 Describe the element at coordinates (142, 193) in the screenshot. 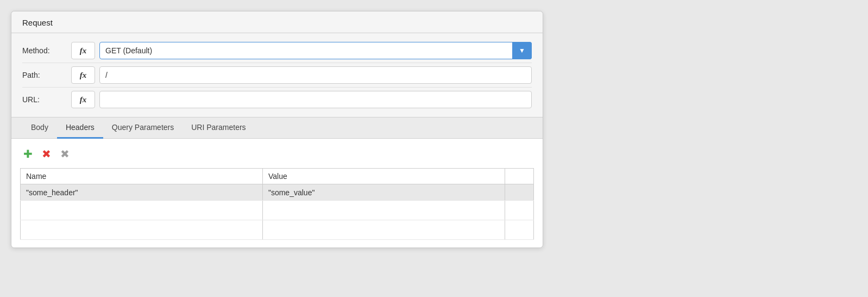

I see `cell-name-0: "some_header"` at that location.